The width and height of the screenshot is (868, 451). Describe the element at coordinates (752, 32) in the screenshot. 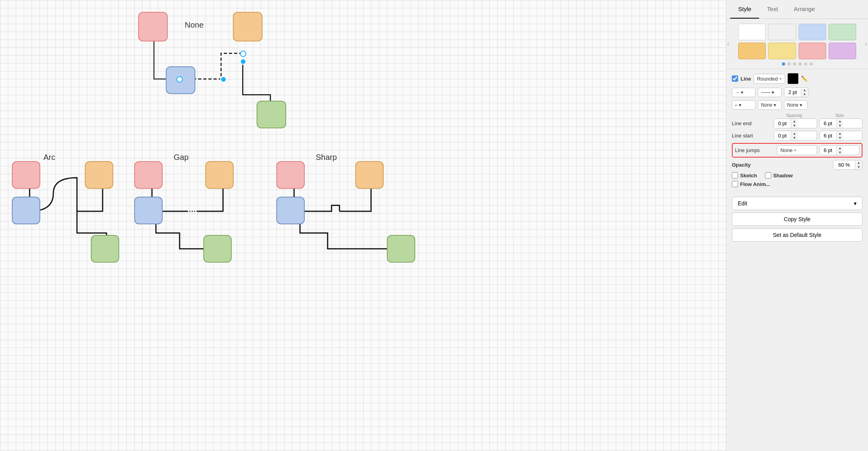

I see `swatch-white` at that location.